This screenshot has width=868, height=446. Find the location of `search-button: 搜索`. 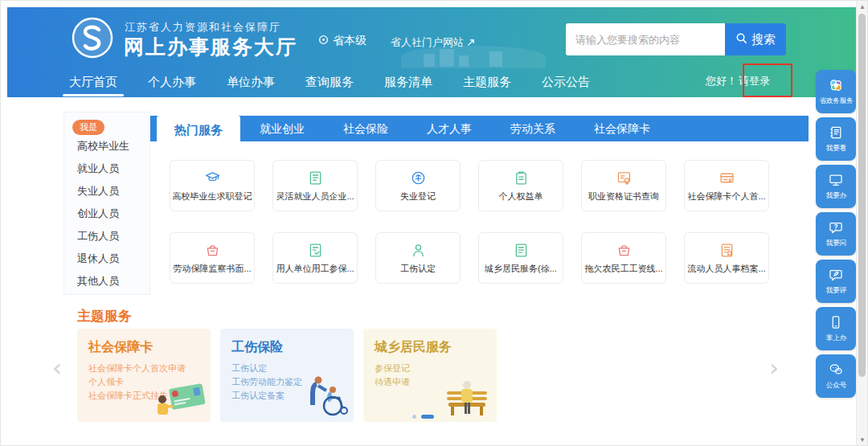

search-button: 搜索 is located at coordinates (755, 39).